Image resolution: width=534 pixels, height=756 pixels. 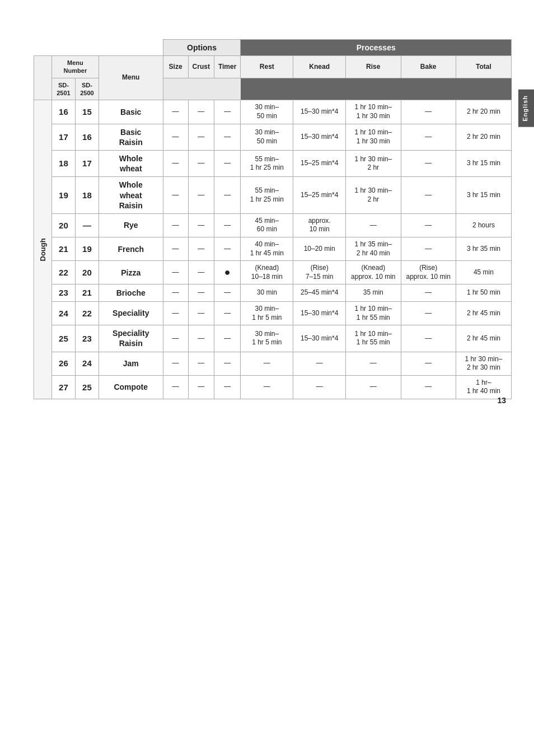 What do you see at coordinates (87, 363) in the screenshot?
I see `sd2500-num: 24` at bounding box center [87, 363].